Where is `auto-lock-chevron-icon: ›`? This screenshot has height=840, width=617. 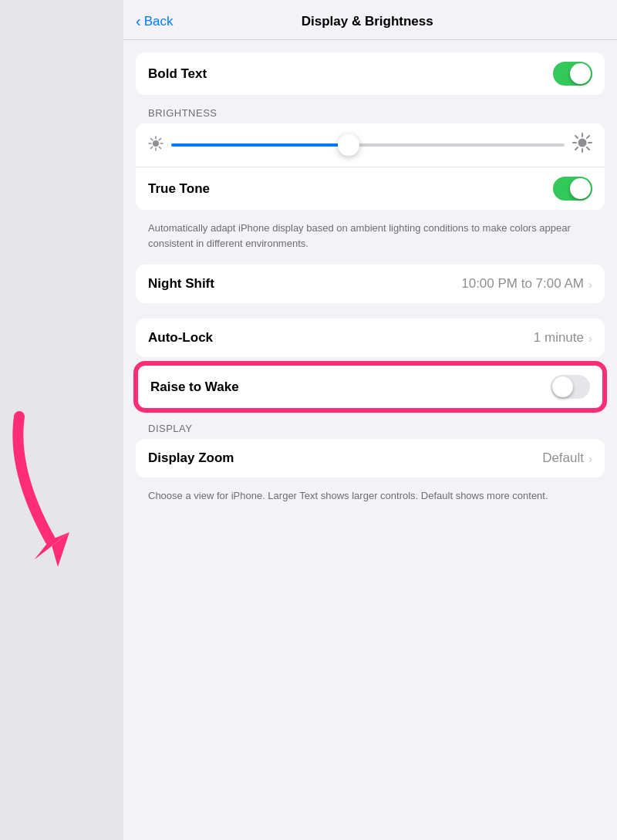 auto-lock-chevron-icon: › is located at coordinates (591, 338).